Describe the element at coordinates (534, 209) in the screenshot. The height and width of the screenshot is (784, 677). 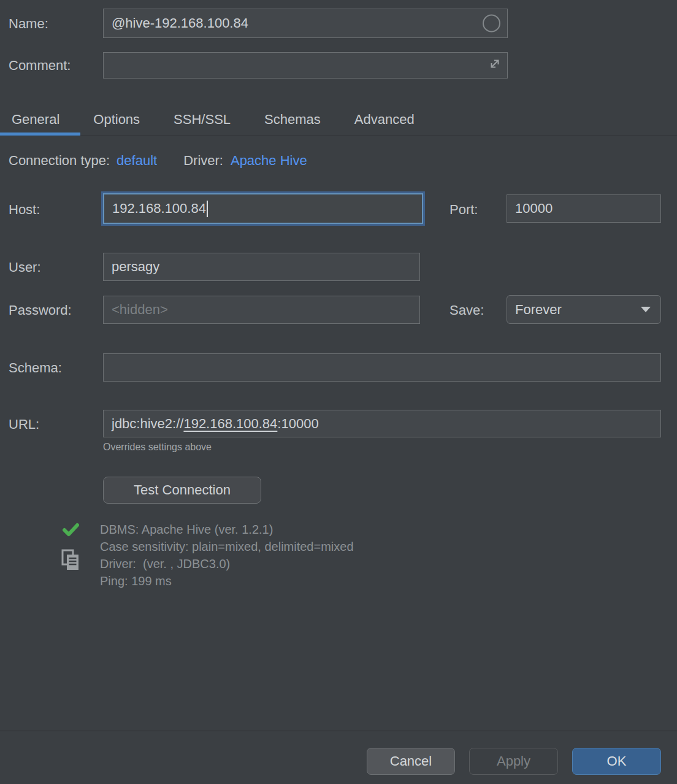
I see `port-value: 10000` at that location.